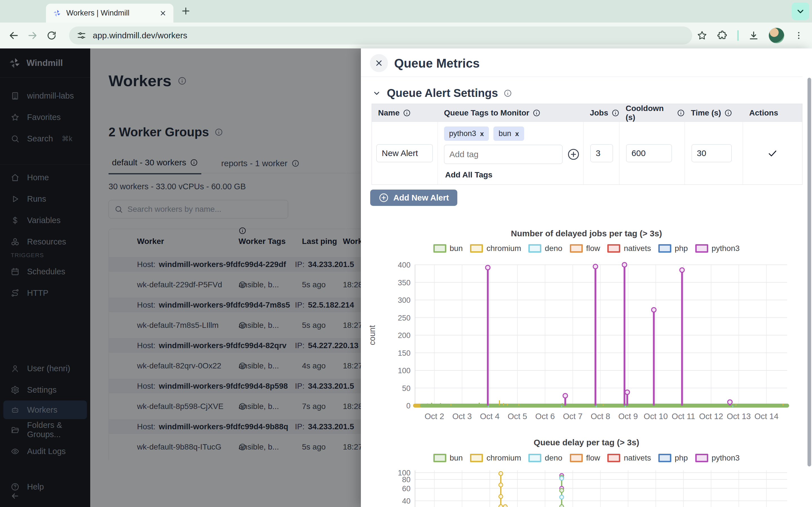 The width and height of the screenshot is (812, 507). Describe the element at coordinates (406, 388) in the screenshot. I see `svg-text: 50` at that location.